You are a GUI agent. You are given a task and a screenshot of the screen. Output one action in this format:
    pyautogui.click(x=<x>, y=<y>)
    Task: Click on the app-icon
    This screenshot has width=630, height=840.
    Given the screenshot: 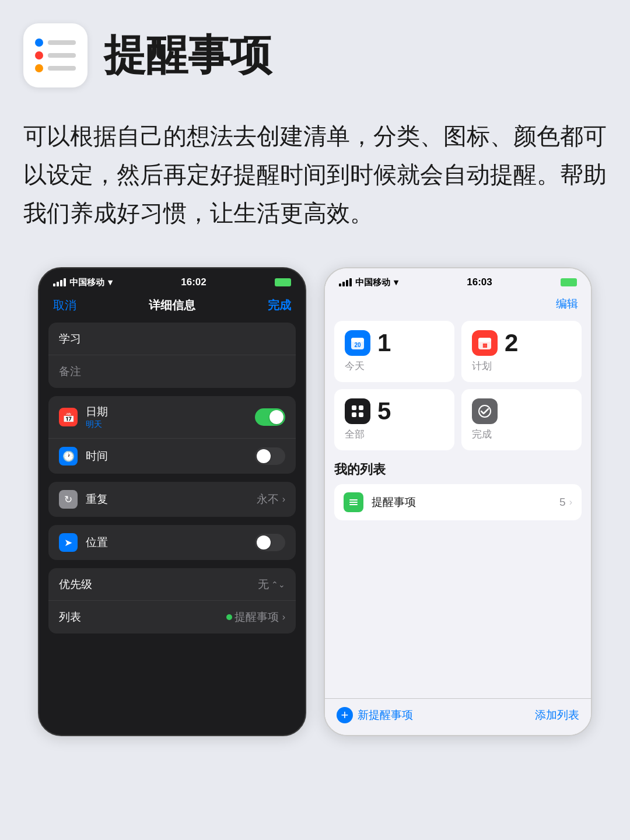 What is the action you would take?
    pyautogui.click(x=55, y=55)
    